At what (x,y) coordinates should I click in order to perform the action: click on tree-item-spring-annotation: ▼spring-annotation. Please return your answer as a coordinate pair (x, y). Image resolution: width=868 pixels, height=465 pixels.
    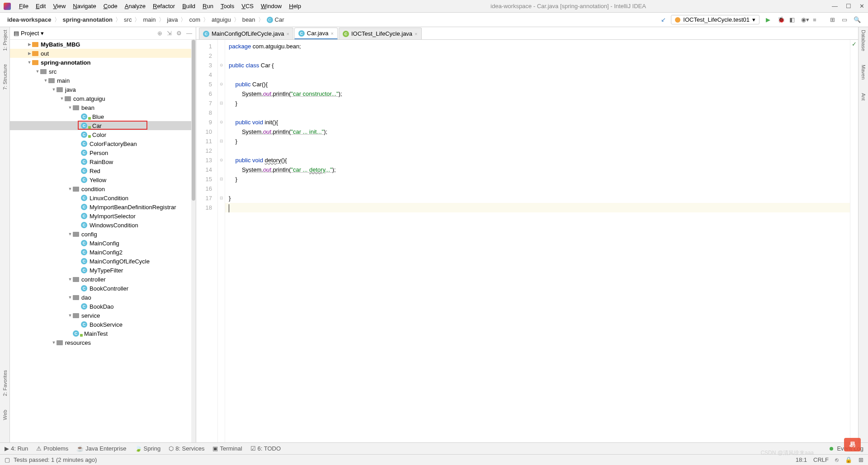
    Looking at the image, I should click on (103, 62).